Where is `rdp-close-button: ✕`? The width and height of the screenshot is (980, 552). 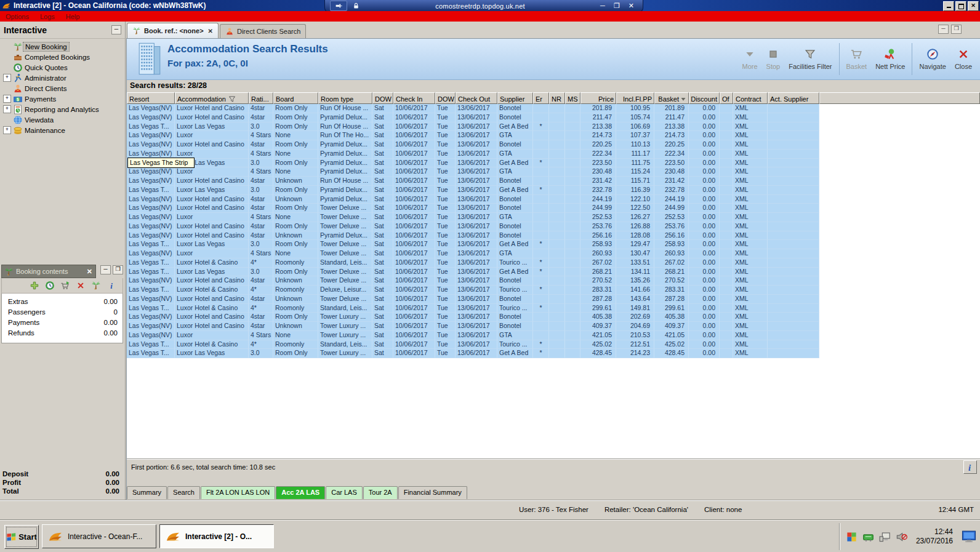
rdp-close-button: ✕ is located at coordinates (632, 6).